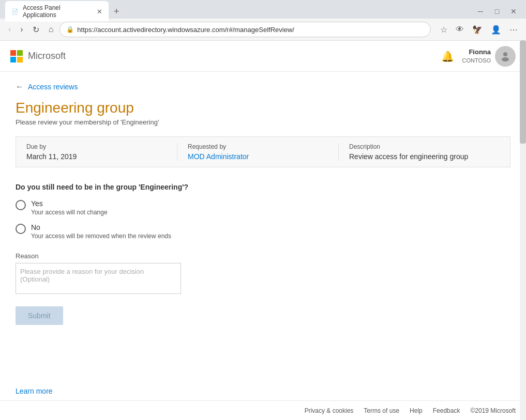 The height and width of the screenshot is (420, 526). Describe the element at coordinates (480, 11) in the screenshot. I see `minimize-button: ─` at that location.